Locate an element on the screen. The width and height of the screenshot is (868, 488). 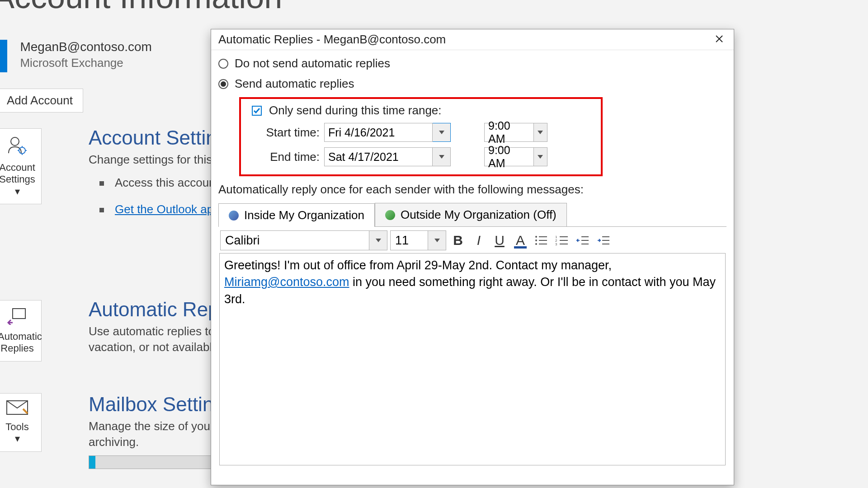
italic-button: I is located at coordinates (479, 240).